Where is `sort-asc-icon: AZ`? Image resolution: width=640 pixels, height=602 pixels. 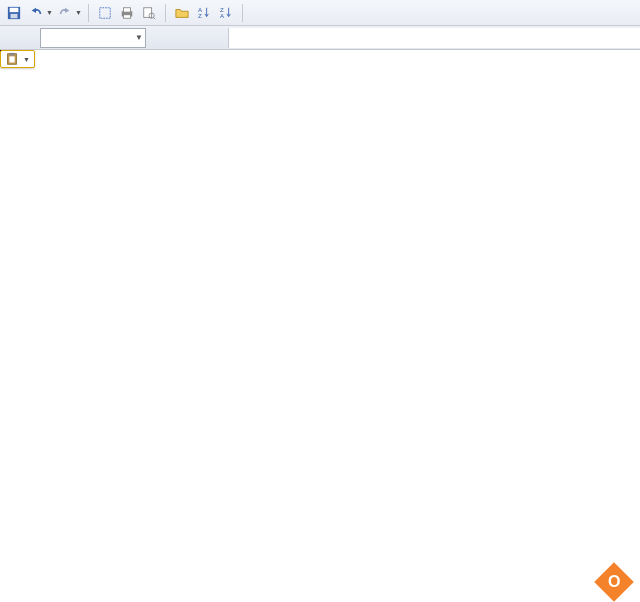
sort-asc-icon: AZ is located at coordinates (204, 13).